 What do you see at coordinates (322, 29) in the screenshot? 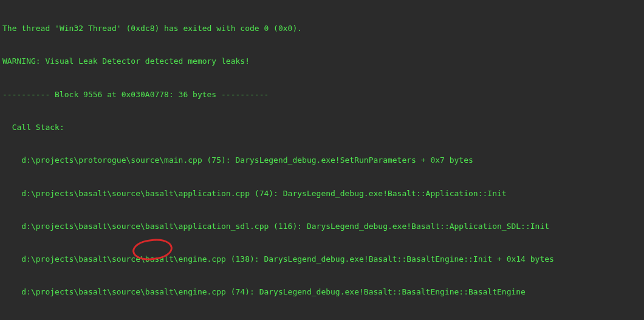
I see `console-line: The thread 'Win32 Thread' (0xdc8) has ex…` at bounding box center [322, 29].